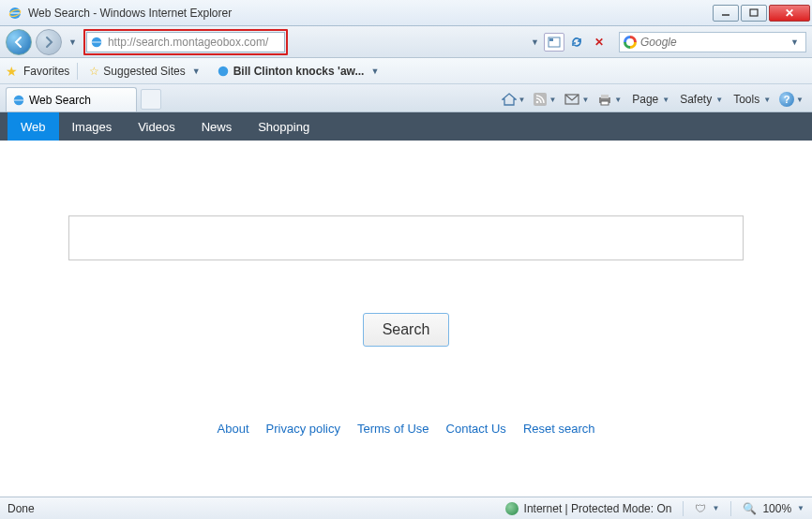 The height and width of the screenshot is (519, 812). What do you see at coordinates (186, 42) in the screenshot?
I see `address-highlight` at bounding box center [186, 42].